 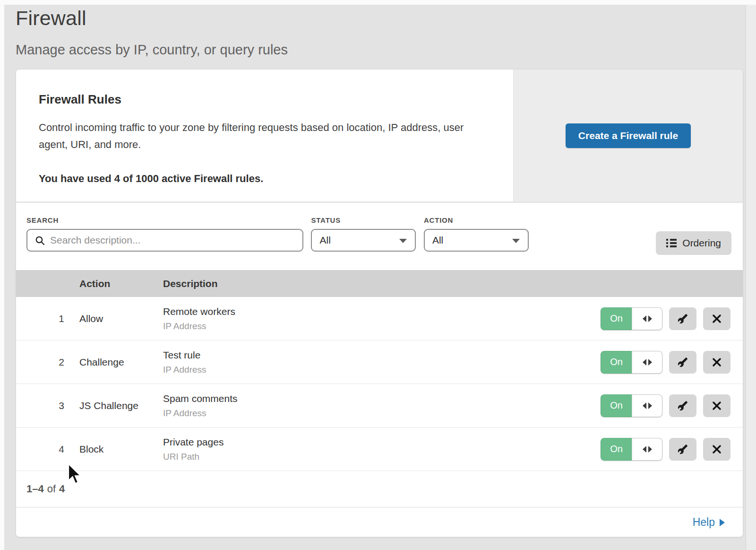 I want to click on search-filter-group: SEARCH, so click(x=165, y=234).